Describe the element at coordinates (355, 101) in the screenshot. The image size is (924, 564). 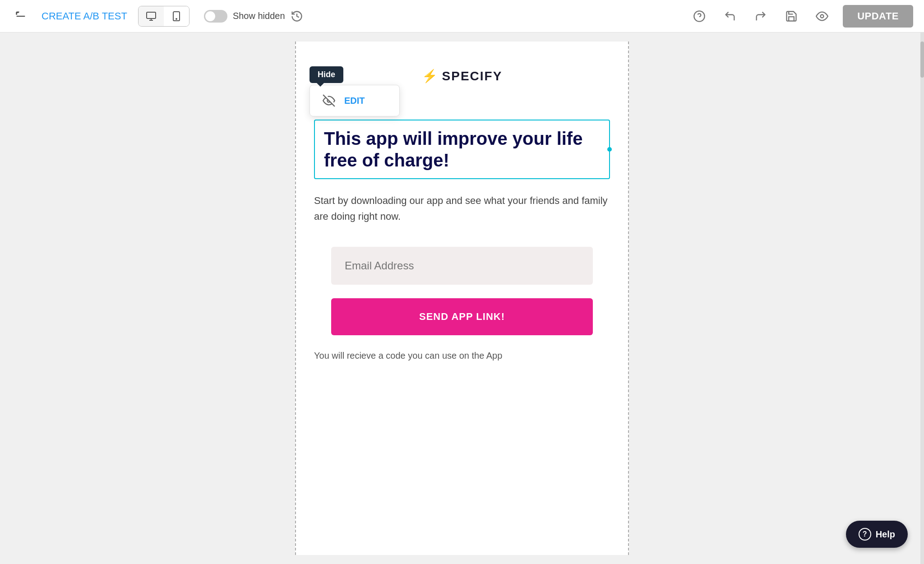
I see `edit-button: EDIT` at that location.